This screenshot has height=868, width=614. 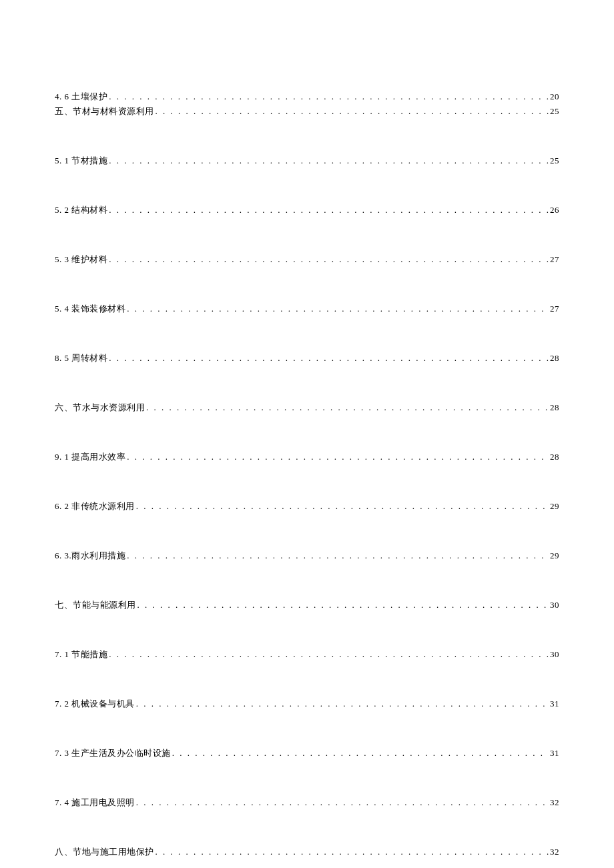 I want to click on toc-page-number: 20, so click(x=555, y=97).